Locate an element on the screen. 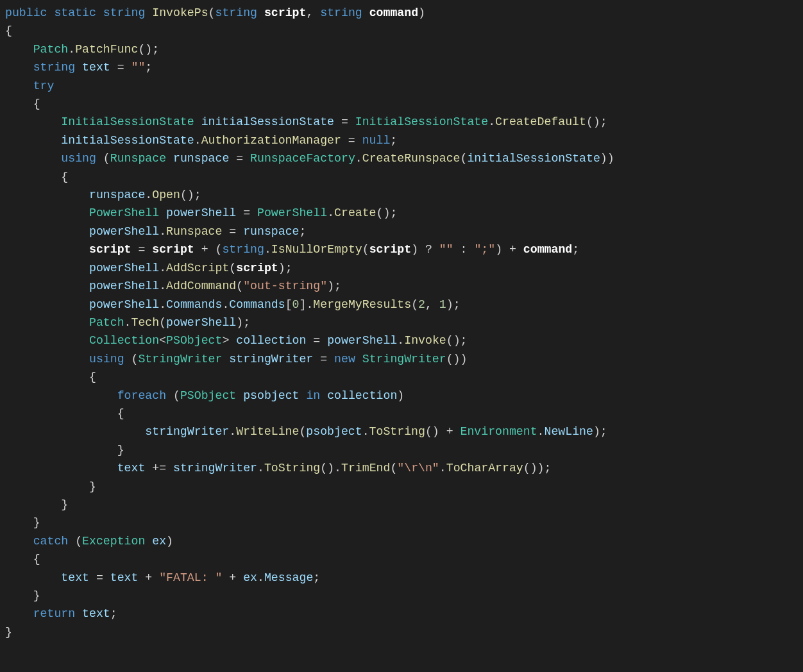  token-num: 2 is located at coordinates (422, 305).